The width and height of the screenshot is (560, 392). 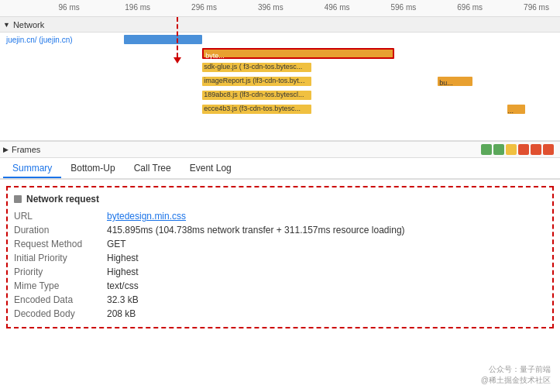 What do you see at coordinates (280, 199) in the screenshot?
I see `detail-section-title: Network request` at bounding box center [280, 199].